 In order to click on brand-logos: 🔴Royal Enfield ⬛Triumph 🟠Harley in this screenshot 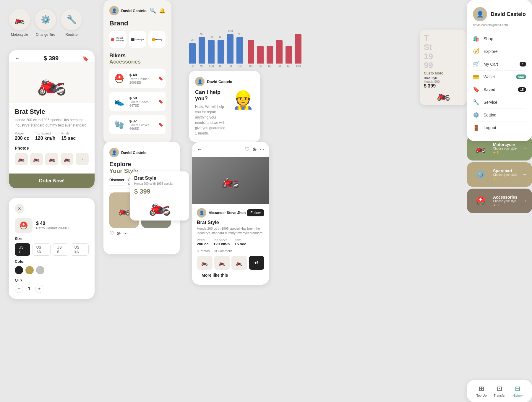, I will do `click(137, 39)`.